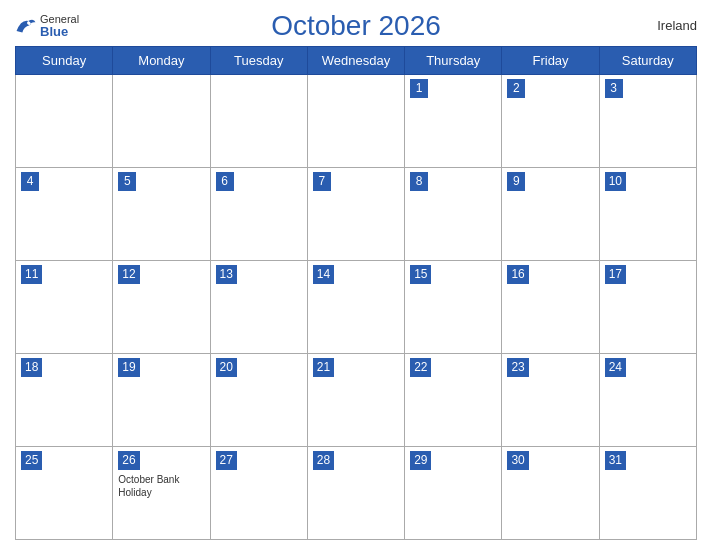  I want to click on calendar-day-cell: 8, so click(454, 214).